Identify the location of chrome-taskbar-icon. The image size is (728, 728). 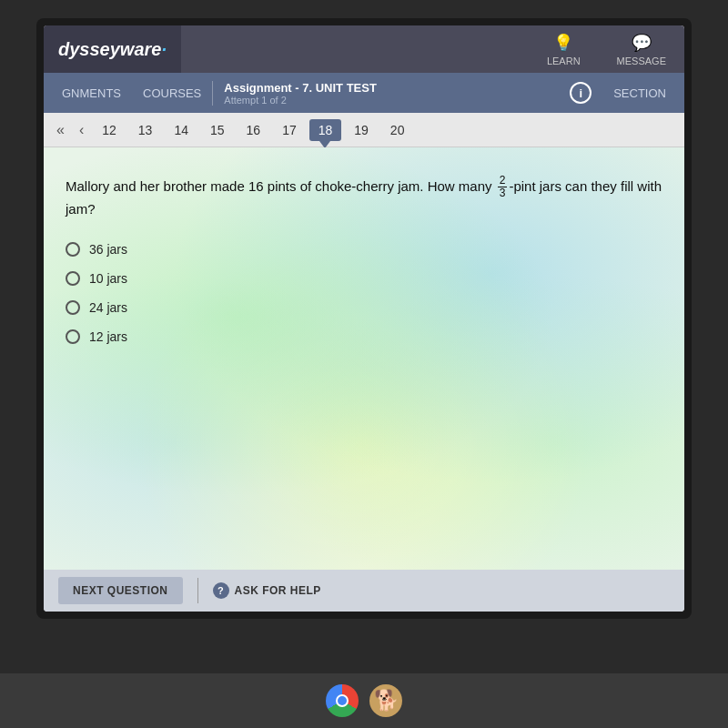
(342, 701).